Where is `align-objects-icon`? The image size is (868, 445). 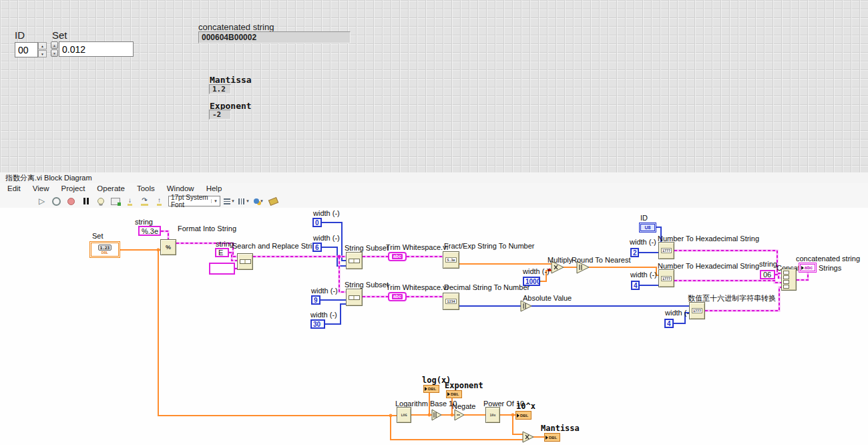
align-objects-icon is located at coordinates (227, 202).